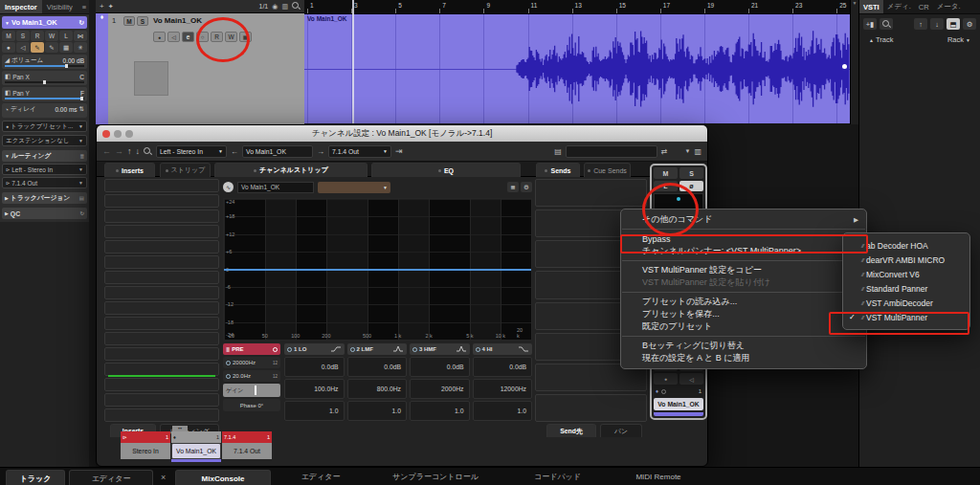 The height and width of the screenshot is (485, 980). Describe the element at coordinates (228, 187) in the screenshot. I see `eq-curve-icon: ∿` at that location.